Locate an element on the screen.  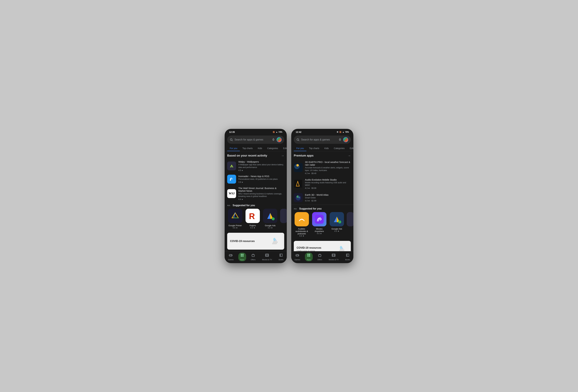
ads-label-1: Ads is located at coordinates (229, 205).